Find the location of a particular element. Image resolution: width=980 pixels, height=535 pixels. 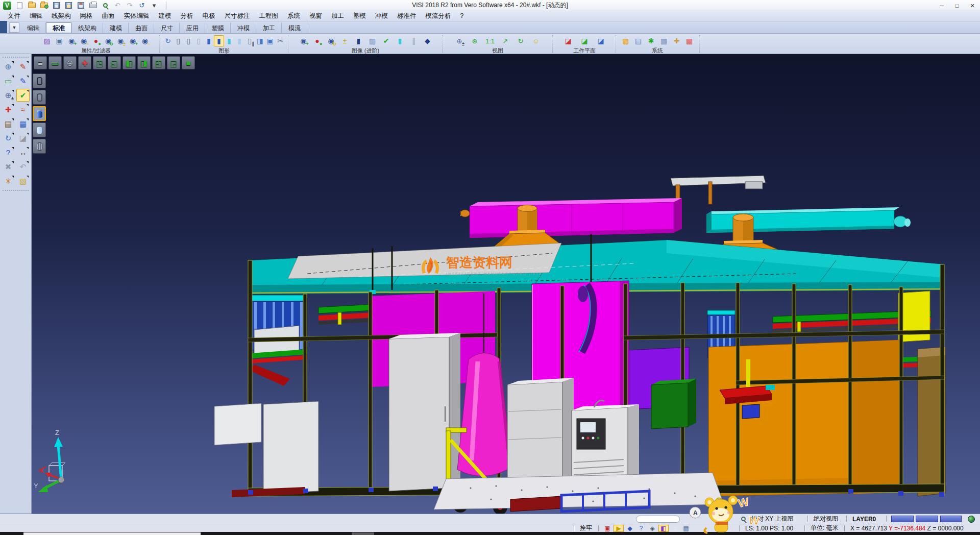

snap-select-icon: ✚ is located at coordinates (677, 41).